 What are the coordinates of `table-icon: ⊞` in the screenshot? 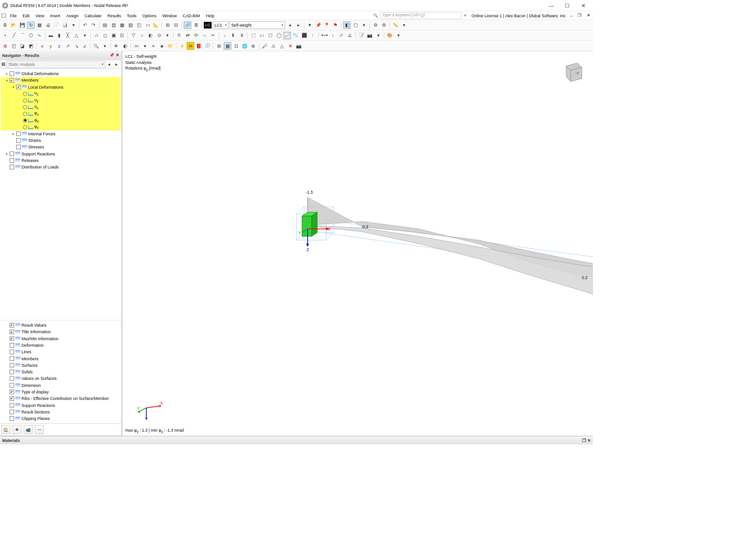 It's located at (219, 46).